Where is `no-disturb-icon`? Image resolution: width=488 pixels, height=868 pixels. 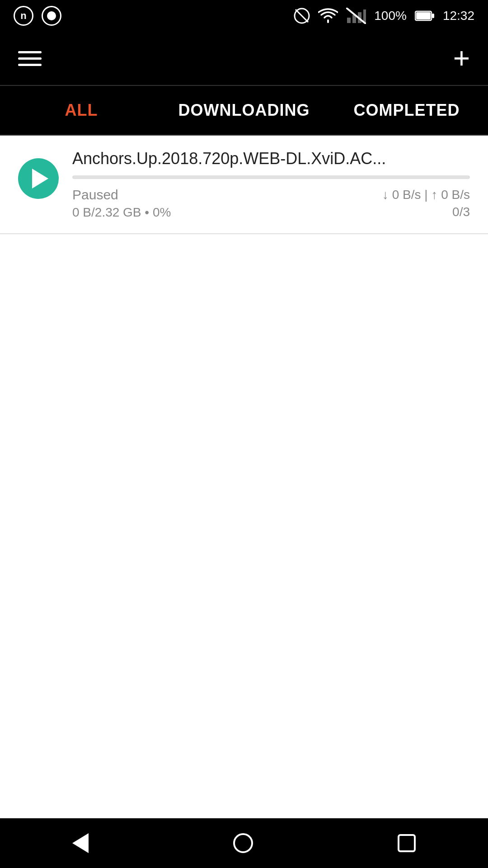
no-disturb-icon is located at coordinates (302, 16).